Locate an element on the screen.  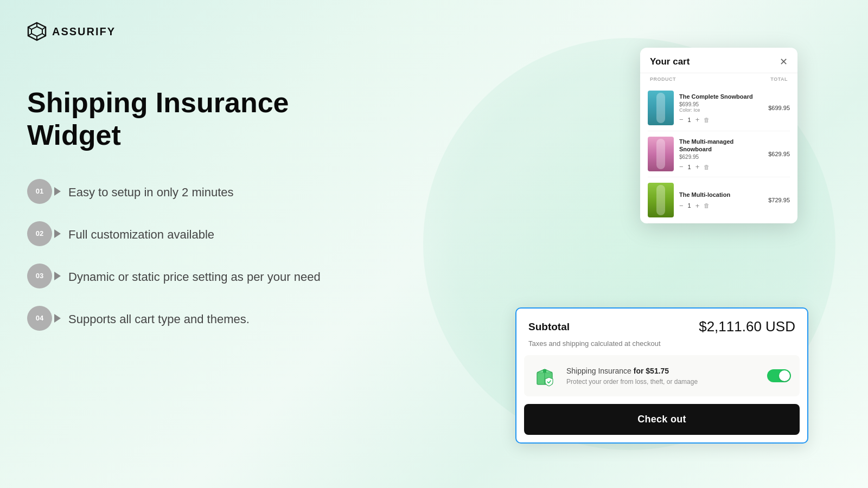
insurance-icon is located at coordinates (546, 376).